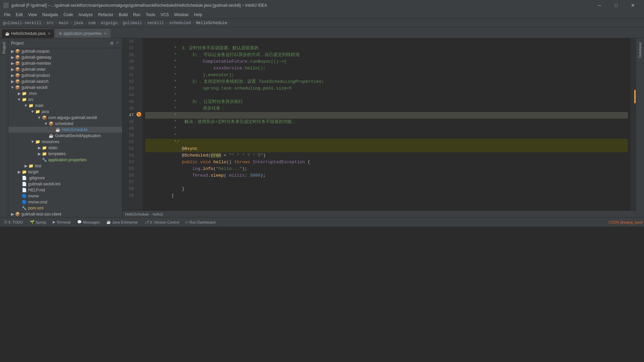 The height and width of the screenshot is (362, 644). I want to click on tree-item-iml: 📄 gulimall-seckill.iml, so click(65, 184).